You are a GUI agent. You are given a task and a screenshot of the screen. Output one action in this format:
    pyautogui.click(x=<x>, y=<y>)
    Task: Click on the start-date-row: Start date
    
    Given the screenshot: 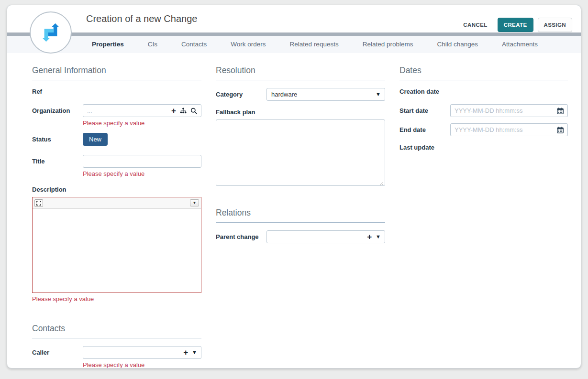 What is the action you would take?
    pyautogui.click(x=484, y=111)
    